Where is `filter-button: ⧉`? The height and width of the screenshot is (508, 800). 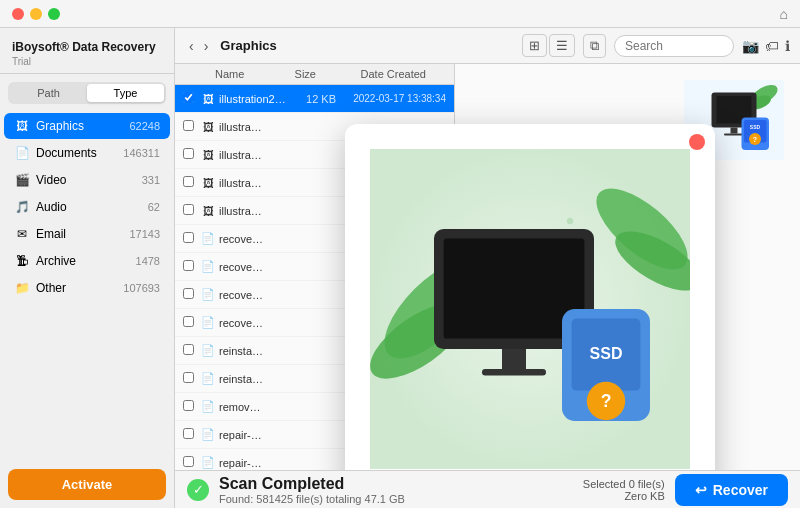
filter-button: ⧉ is located at coordinates (594, 46).